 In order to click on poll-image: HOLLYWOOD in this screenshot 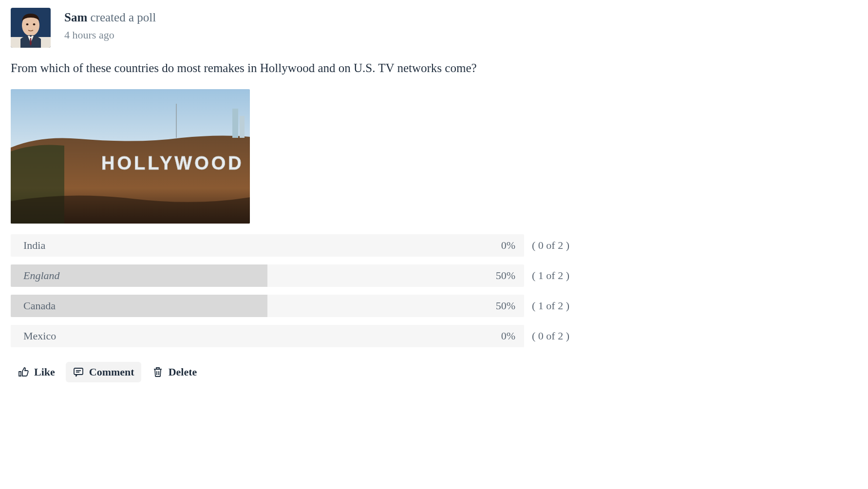, I will do `click(131, 156)`.